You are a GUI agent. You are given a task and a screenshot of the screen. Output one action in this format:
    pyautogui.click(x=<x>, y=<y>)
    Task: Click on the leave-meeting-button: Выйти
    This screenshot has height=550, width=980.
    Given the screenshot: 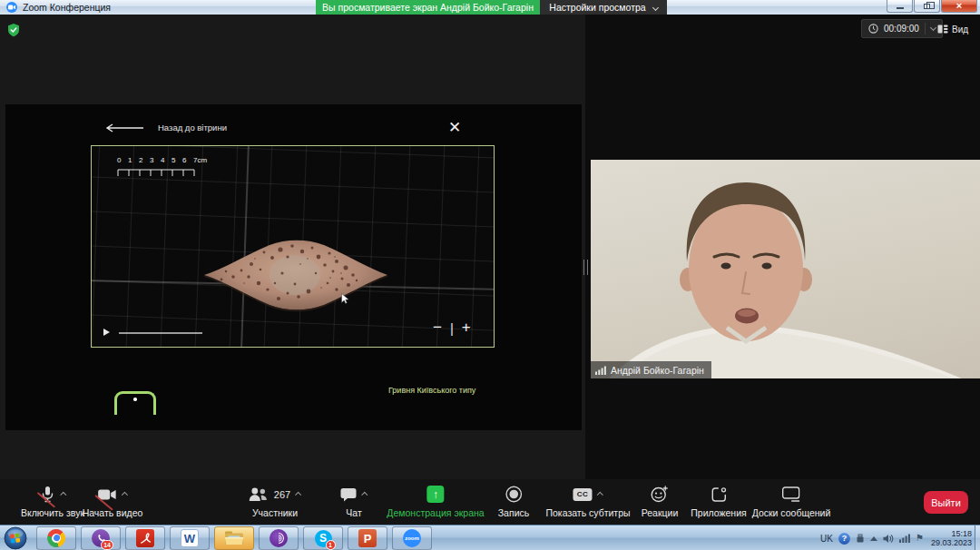 What is the action you would take?
    pyautogui.click(x=946, y=503)
    